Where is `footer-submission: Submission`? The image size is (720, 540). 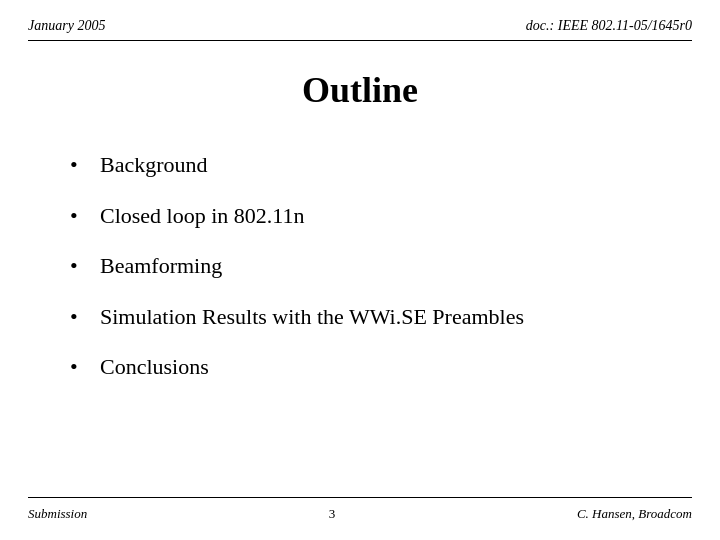 footer-submission: Submission is located at coordinates (58, 514).